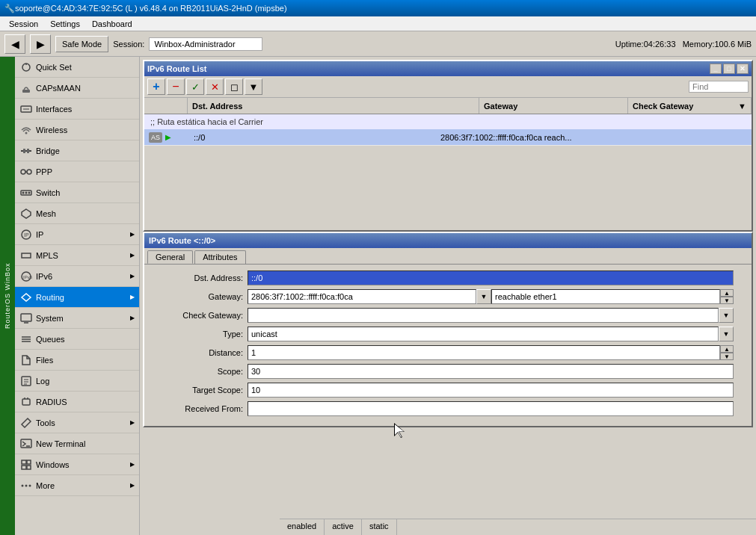 The image size is (756, 535). Describe the element at coordinates (77, 193) in the screenshot. I see `sidebar-item-switch: Switch` at that location.